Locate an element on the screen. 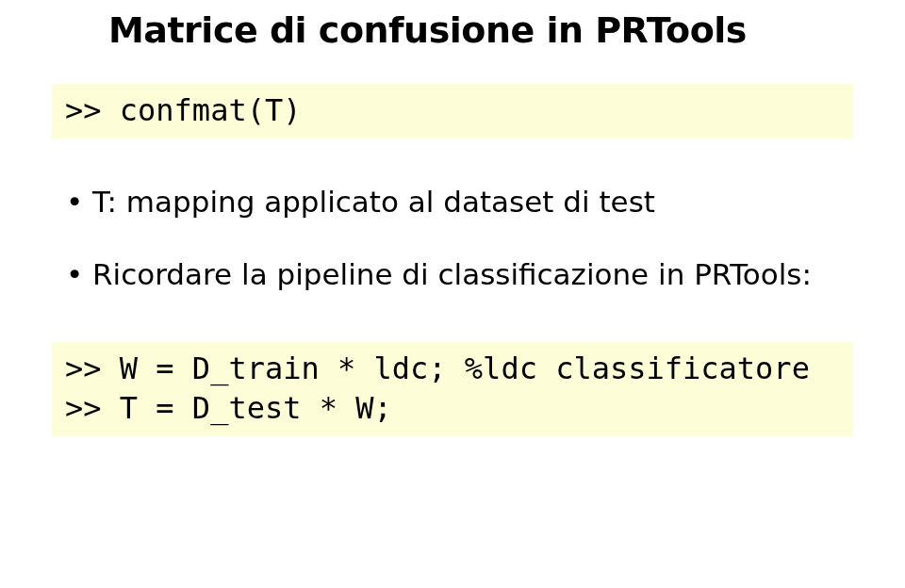  list-item: T: mapping applicato al dataset di test is located at coordinates (467, 202).